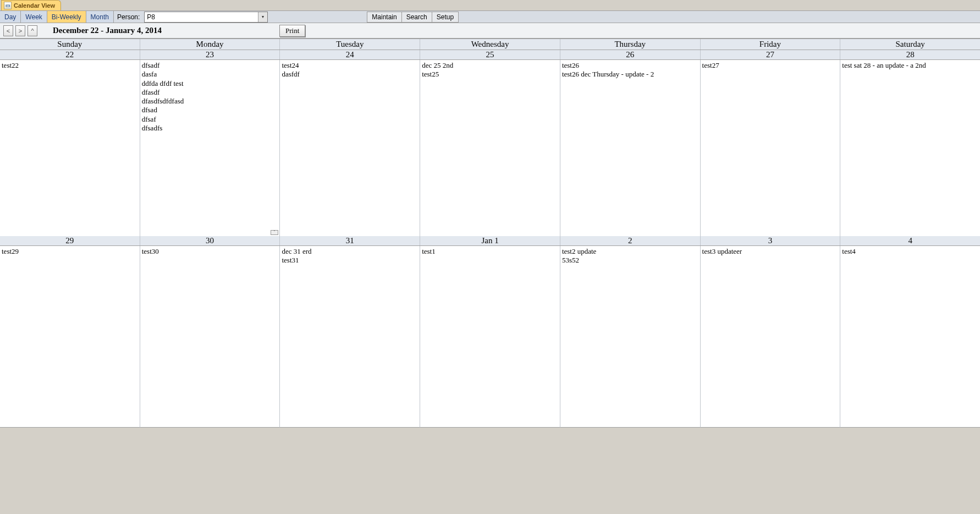 Image resolution: width=980 pixels, height=514 pixels. Describe the element at coordinates (350, 55) in the screenshot. I see `daynum-cell: 24` at that location.